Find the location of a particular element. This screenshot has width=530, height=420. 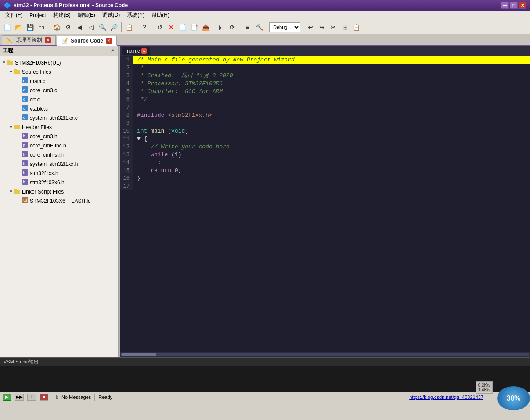

tree-item-sourcefiles: ▼ Source Files is located at coordinates (59, 72).